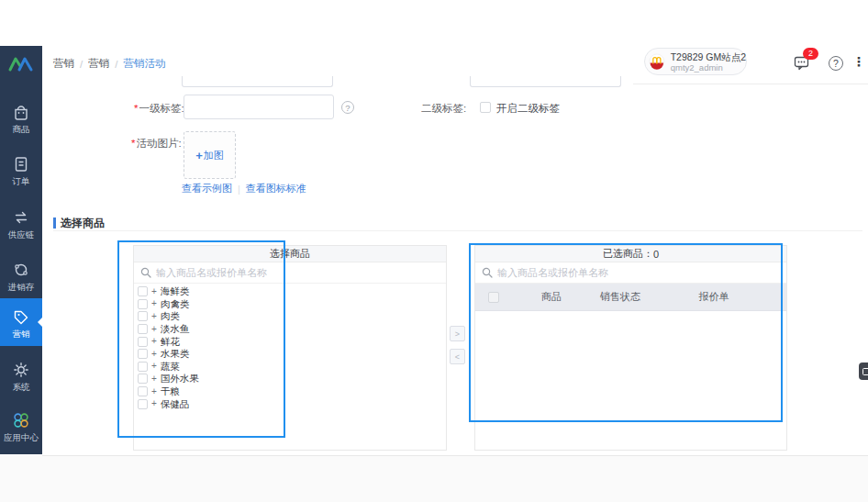 The image size is (868, 502). I want to click on category-row: +鲜花, so click(290, 341).